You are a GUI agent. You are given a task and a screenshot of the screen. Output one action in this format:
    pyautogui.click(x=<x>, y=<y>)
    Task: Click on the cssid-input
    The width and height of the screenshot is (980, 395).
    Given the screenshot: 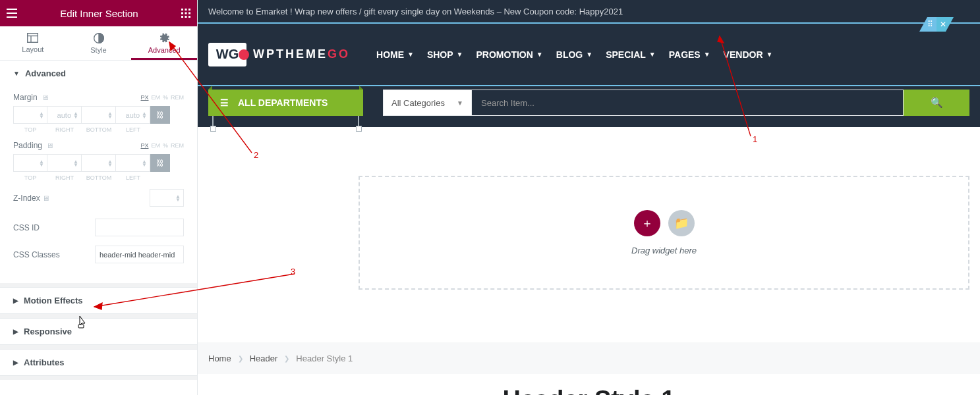 What is the action you would take?
    pyautogui.click(x=140, y=228)
    